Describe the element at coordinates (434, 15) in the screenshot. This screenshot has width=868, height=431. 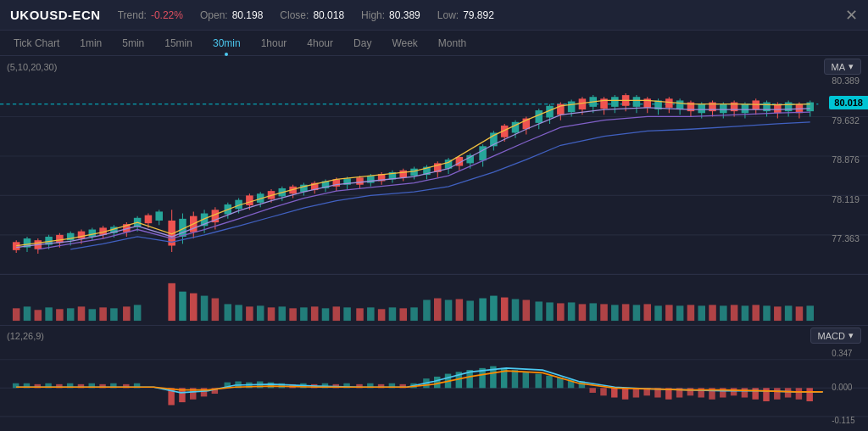
I see `header: UKOUSD-ECN Trend: -0.22% Open: 80.198 Cl…` at that location.